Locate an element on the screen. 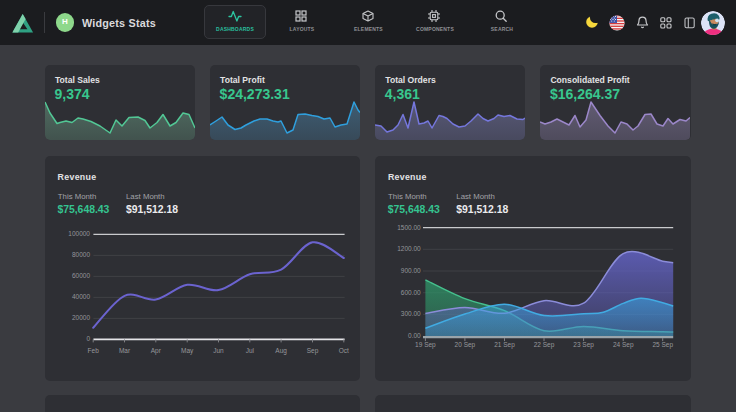 This screenshot has height=412, width=736. svg-text: 1200.00 is located at coordinates (409, 248).